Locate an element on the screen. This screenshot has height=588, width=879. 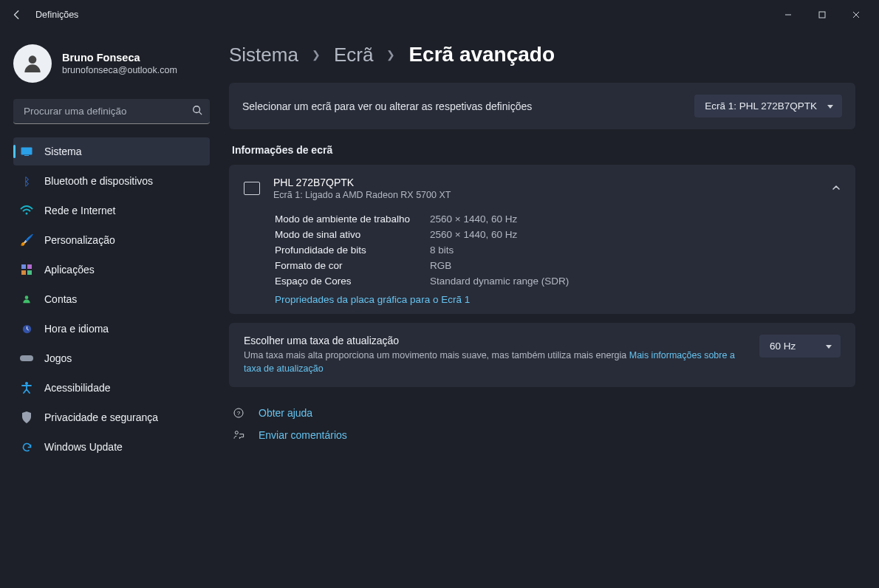
minimize-button is located at coordinates (788, 15).